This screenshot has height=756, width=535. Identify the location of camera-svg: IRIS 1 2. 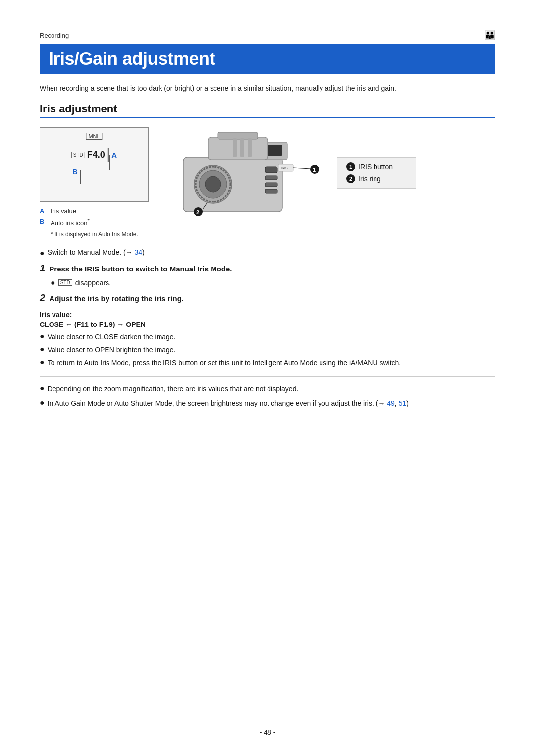
(248, 175).